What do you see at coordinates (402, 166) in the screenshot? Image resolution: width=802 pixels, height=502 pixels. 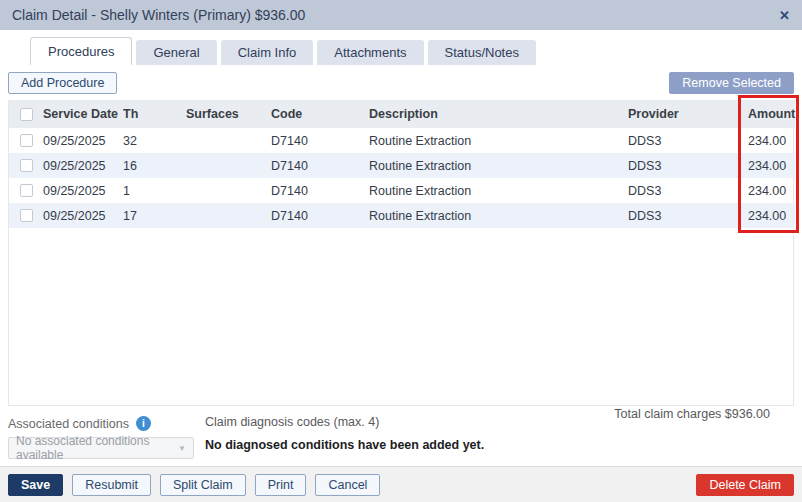 I see `table-row: 09/25/2025 16 D7140 Routine Extraction D…` at bounding box center [402, 166].